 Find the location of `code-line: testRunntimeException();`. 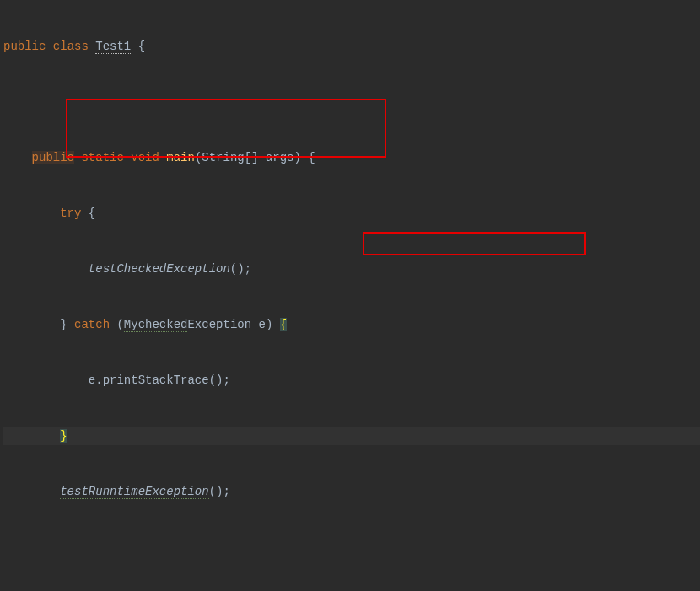

code-line: testRunntimeException(); is located at coordinates (352, 492).